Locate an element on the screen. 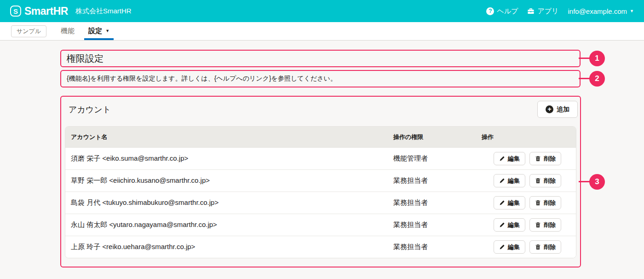  tab-settings: 設定 ▼ is located at coordinates (99, 31).